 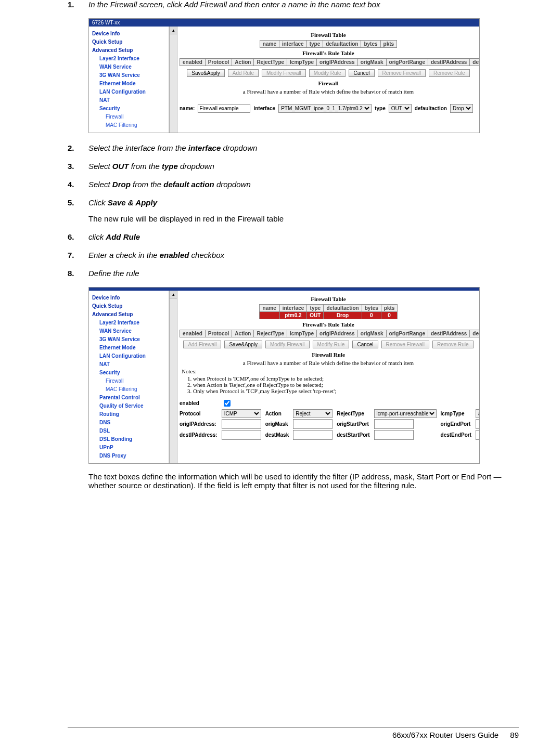 What do you see at coordinates (129, 414) in the screenshot?
I see `sidebar-item: Routing` at bounding box center [129, 414].